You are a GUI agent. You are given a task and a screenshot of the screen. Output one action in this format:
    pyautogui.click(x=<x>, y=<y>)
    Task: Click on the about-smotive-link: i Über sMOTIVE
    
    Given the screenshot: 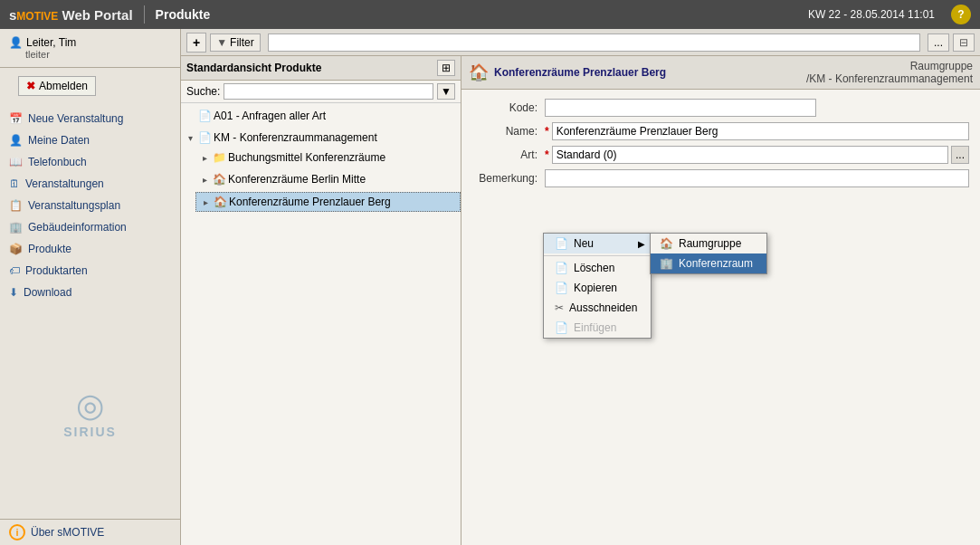 What is the action you would take?
    pyautogui.click(x=90, y=532)
    